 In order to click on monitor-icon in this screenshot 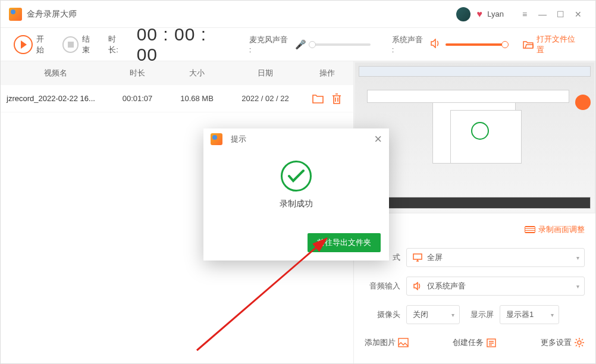, I will do `click(418, 258)`.